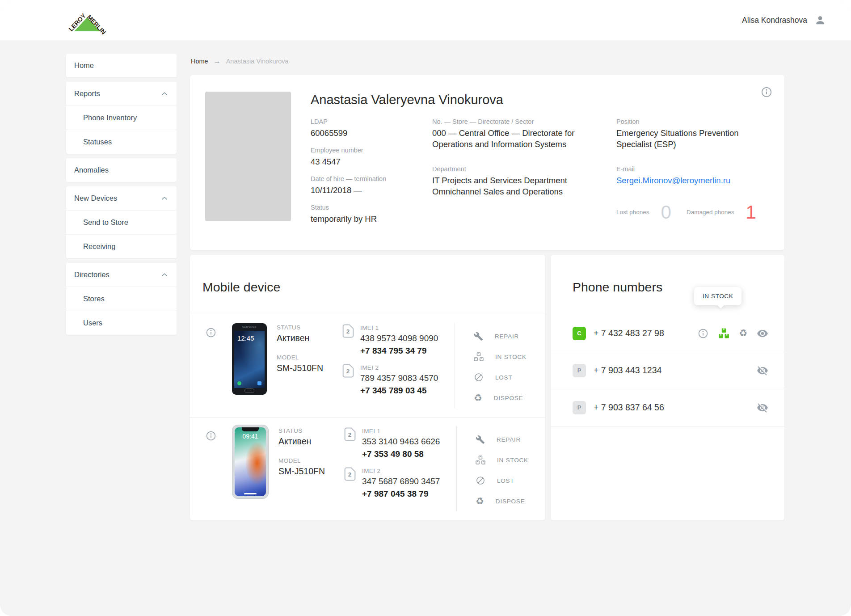 The image size is (851, 616). What do you see at coordinates (690, 181) in the screenshot?
I see `email-link: Sergei.Mironov@leroymerlin.ru` at bounding box center [690, 181].